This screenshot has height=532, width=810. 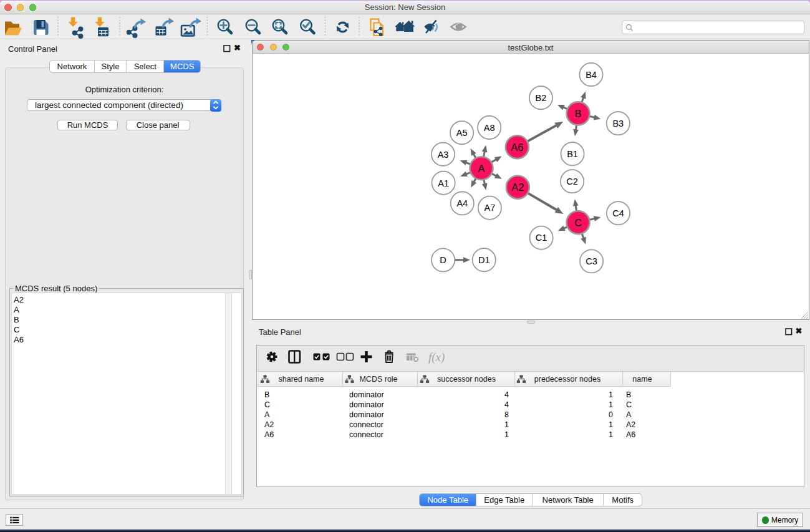 I want to click on svg-text: A2, so click(x=518, y=187).